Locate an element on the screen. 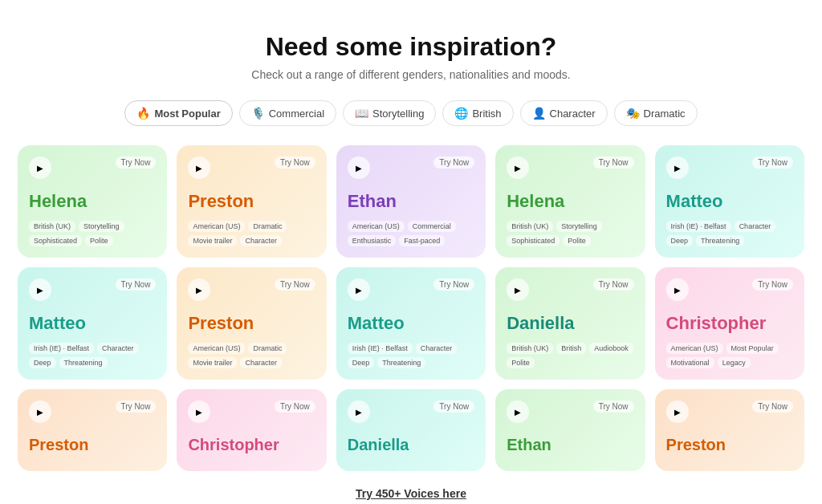 The image size is (822, 504). filter-icon: 🎙️ is located at coordinates (258, 113).